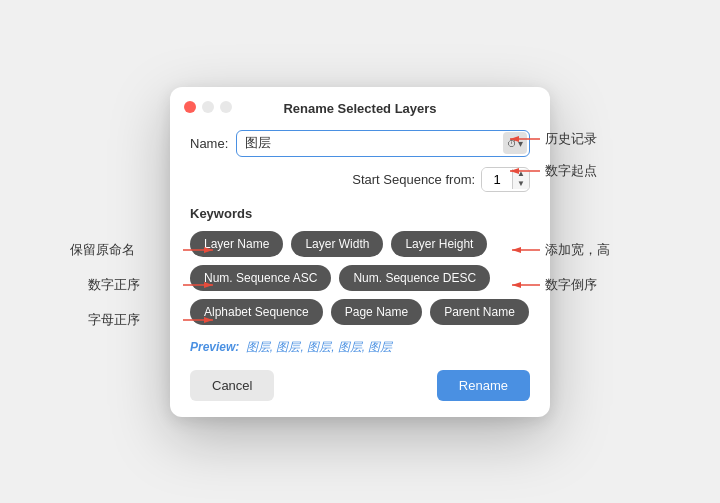  Describe the element at coordinates (439, 244) in the screenshot. I see `keyword-layer-height: Layer Height` at that location.